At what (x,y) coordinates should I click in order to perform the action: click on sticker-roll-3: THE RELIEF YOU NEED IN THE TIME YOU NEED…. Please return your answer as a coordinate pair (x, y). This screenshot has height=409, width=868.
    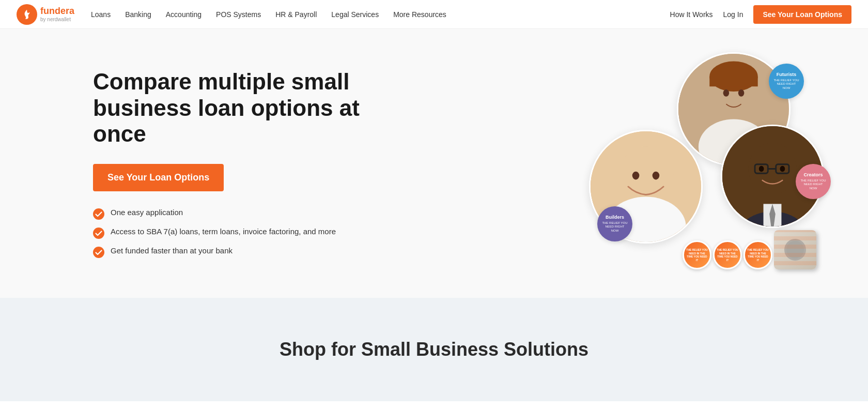
    Looking at the image, I should click on (758, 255).